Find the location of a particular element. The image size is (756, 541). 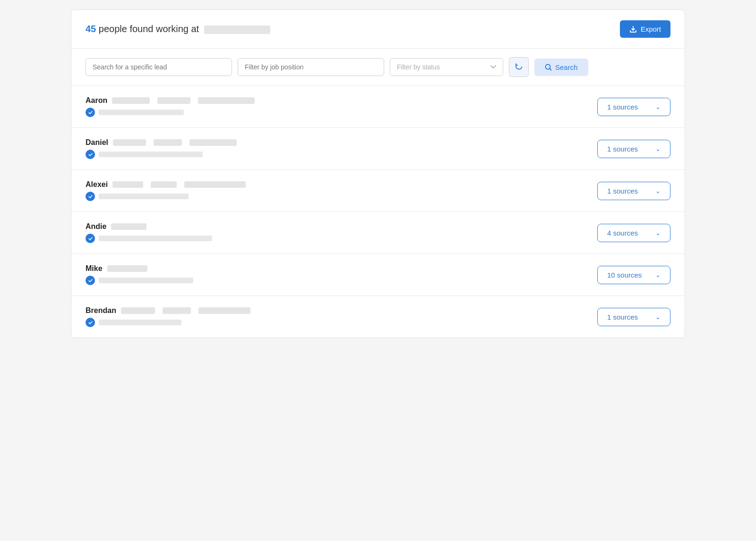

person-name-line: Mike is located at coordinates (139, 269).